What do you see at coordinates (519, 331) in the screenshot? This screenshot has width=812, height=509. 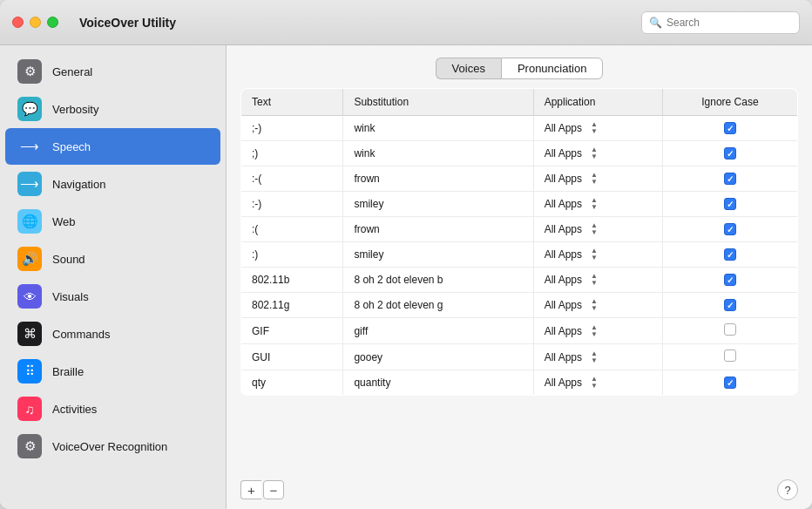 I see `table-row: GIFgiffAll Apps▲▼` at bounding box center [519, 331].